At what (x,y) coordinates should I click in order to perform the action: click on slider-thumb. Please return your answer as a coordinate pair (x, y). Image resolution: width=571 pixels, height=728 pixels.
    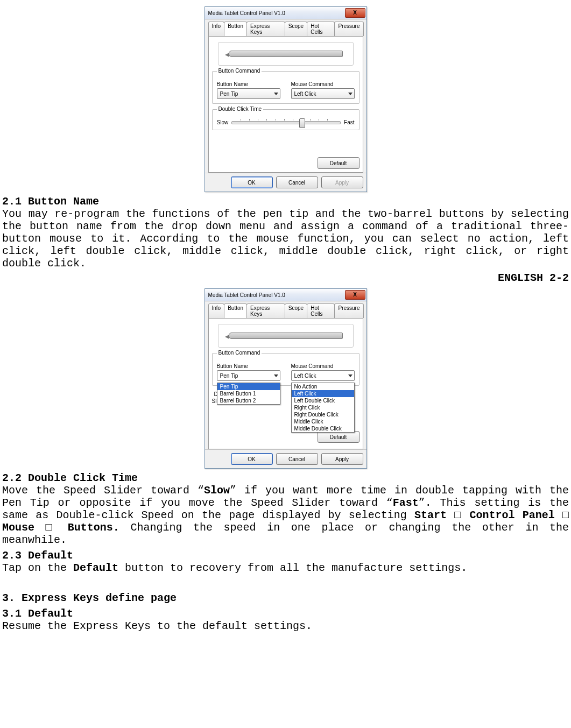
    Looking at the image, I should click on (302, 123).